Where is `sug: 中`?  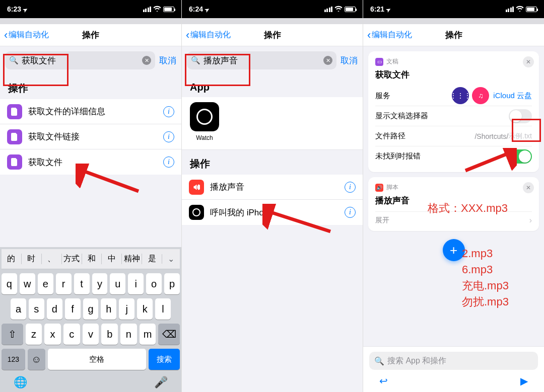
sug: 中 is located at coordinates (111, 259).